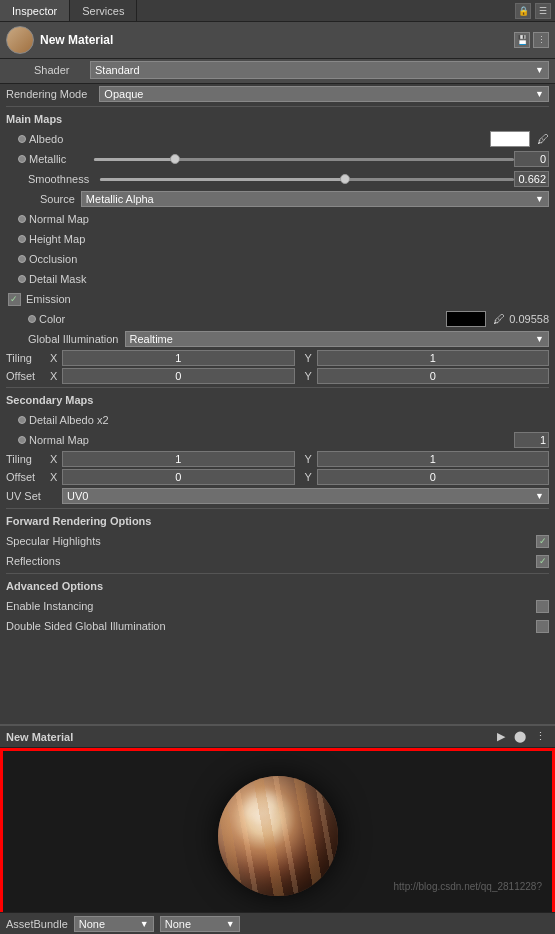 This screenshot has height=934, width=555. Describe the element at coordinates (428, 376) in the screenshot. I see `offset-y-field: Y` at that location.